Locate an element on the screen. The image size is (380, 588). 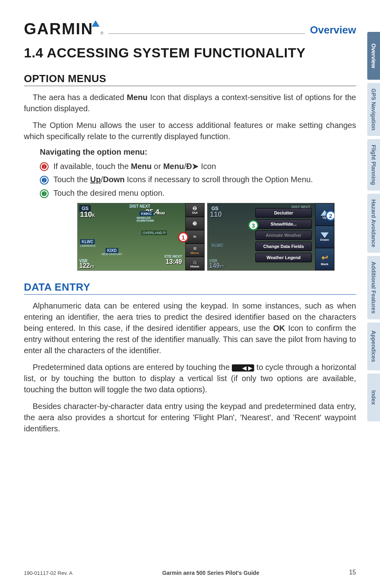
navigating-heading: Navigating the option menu: is located at coordinates (198, 152).